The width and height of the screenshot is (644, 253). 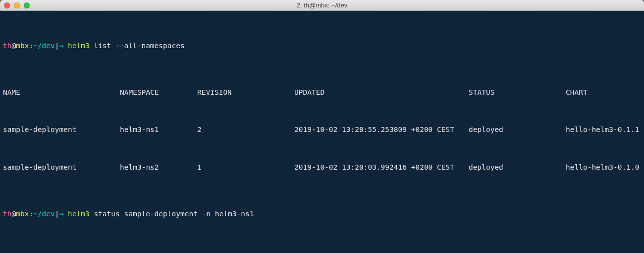 What do you see at coordinates (15, 5) in the screenshot?
I see `window-controls` at bounding box center [15, 5].